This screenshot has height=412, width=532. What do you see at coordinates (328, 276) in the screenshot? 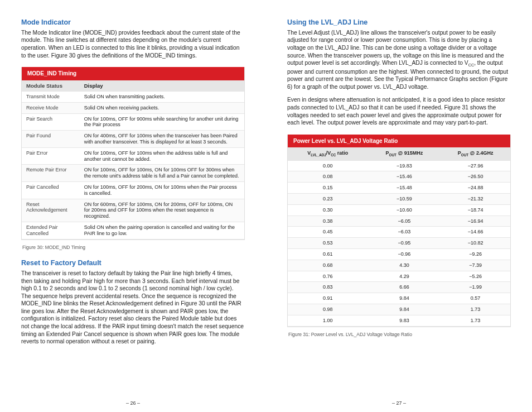
I see `cell-ratio: 0.76` at bounding box center [328, 276].